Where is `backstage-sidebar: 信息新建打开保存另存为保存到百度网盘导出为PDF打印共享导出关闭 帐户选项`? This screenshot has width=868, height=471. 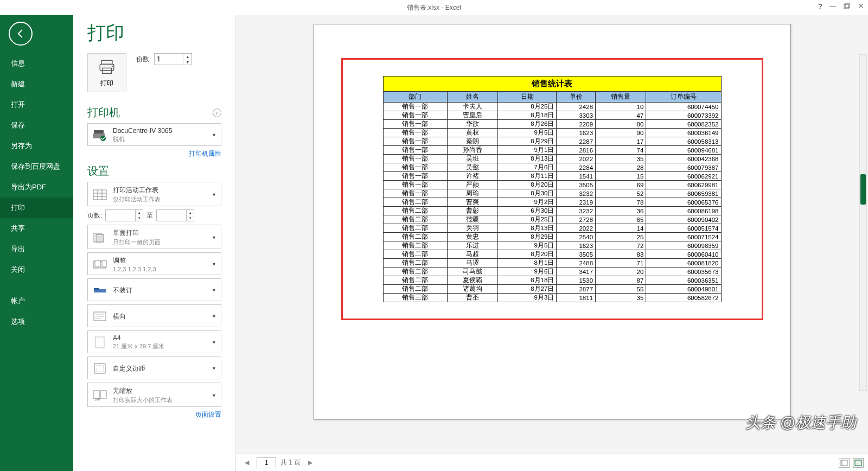
backstage-sidebar: 信息新建打开保存另存为保存到百度网盘导出为PDF打印共享导出关闭 帐户选项 is located at coordinates (37, 243).